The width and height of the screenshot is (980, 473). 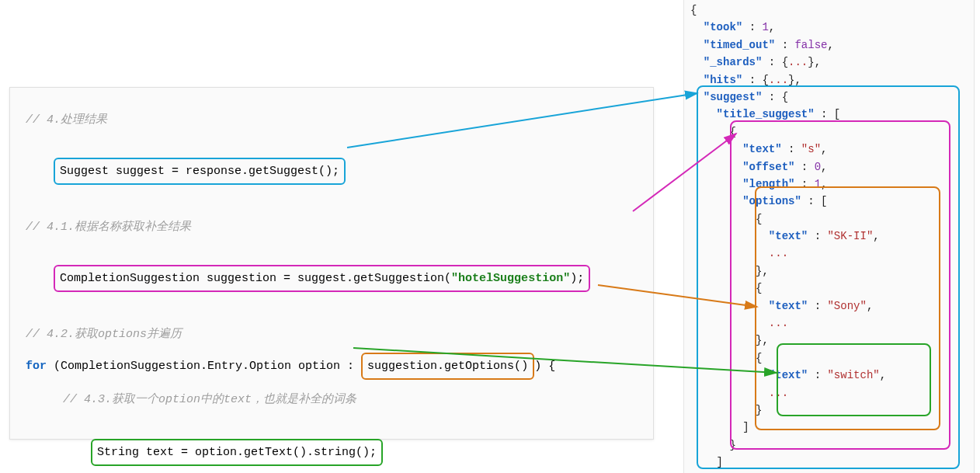 I want to click on comment-4-3: // 4.3.获取一个option中的text，也就是补全的词条, so click(x=350, y=399).